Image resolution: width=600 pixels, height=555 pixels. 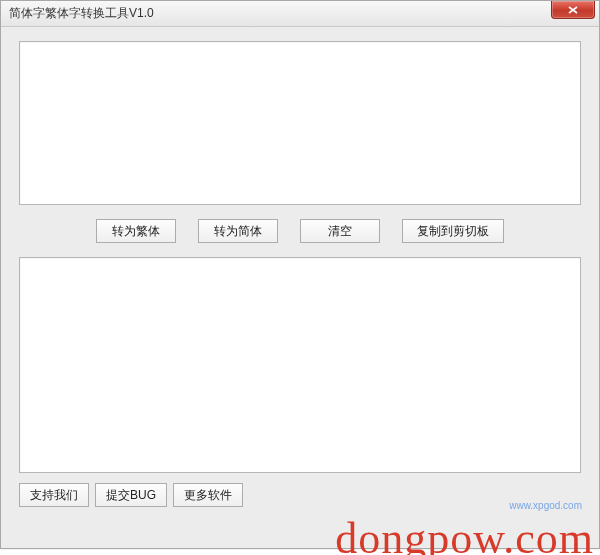 What do you see at coordinates (340, 231) in the screenshot?
I see `clear-button: 清空` at bounding box center [340, 231].